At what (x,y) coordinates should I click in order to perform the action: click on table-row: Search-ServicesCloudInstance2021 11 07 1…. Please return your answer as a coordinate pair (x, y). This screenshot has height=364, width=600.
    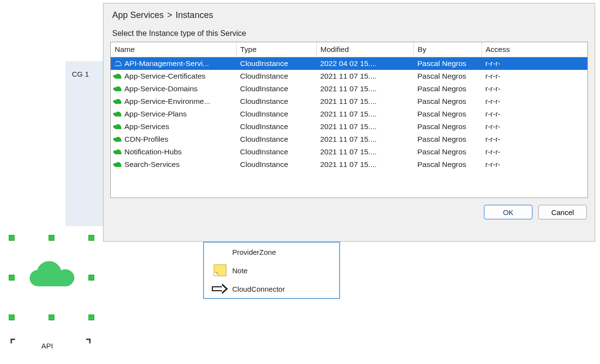
    Looking at the image, I should click on (349, 165).